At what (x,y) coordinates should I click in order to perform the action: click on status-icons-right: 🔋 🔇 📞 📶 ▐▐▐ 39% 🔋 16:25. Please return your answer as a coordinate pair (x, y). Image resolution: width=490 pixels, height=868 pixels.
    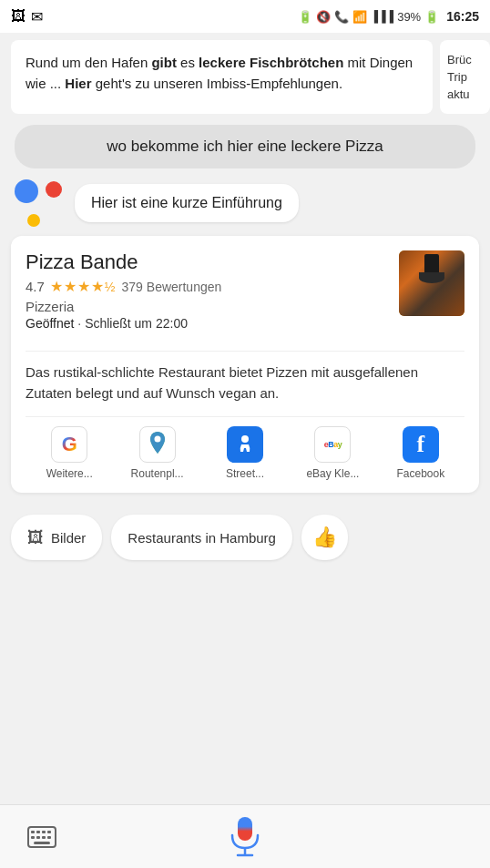
    Looking at the image, I should click on (388, 16).